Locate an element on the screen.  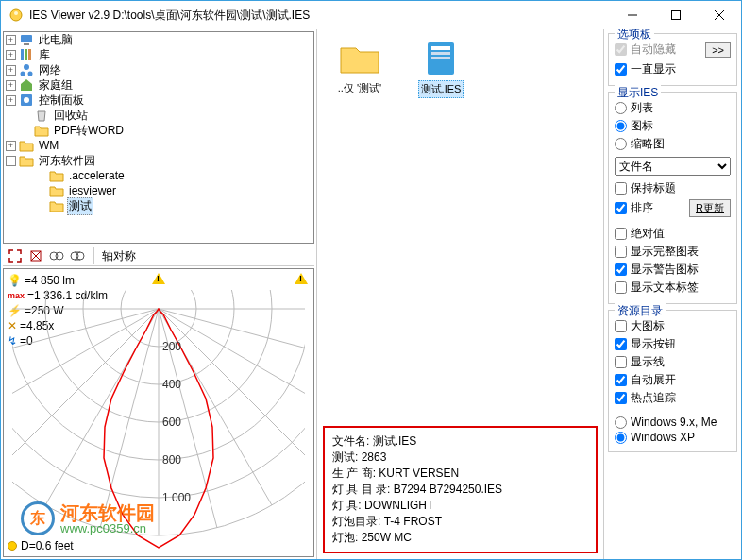
tree-label: 网络 is located at coordinates (50, 70).